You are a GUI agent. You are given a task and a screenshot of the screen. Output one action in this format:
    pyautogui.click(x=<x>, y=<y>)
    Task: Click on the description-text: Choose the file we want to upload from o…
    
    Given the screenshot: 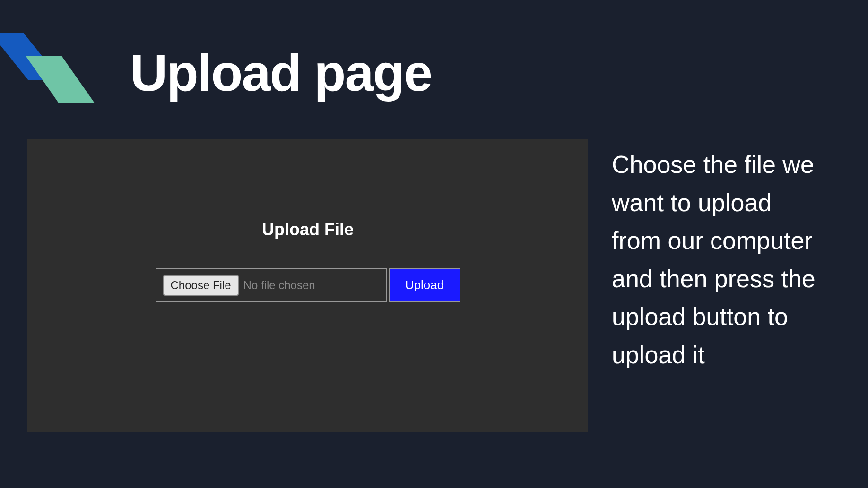 What is the action you would take?
    pyautogui.click(x=716, y=260)
    